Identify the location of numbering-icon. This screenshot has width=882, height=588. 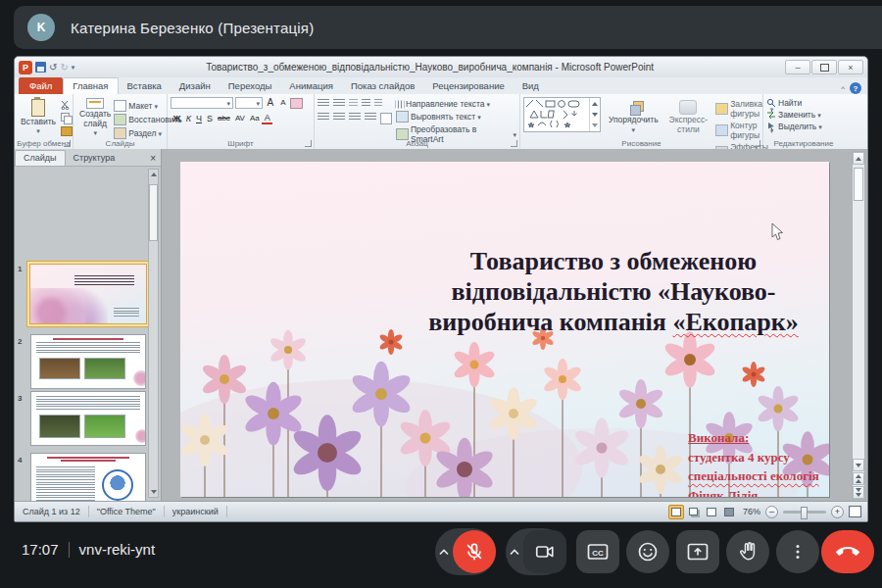
(339, 104).